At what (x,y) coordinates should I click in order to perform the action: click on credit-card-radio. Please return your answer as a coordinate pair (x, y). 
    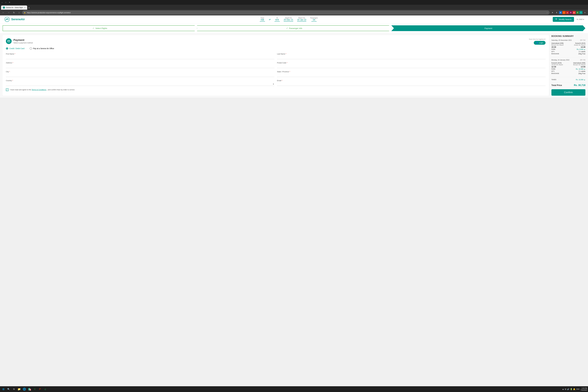
    Looking at the image, I should click on (7, 48).